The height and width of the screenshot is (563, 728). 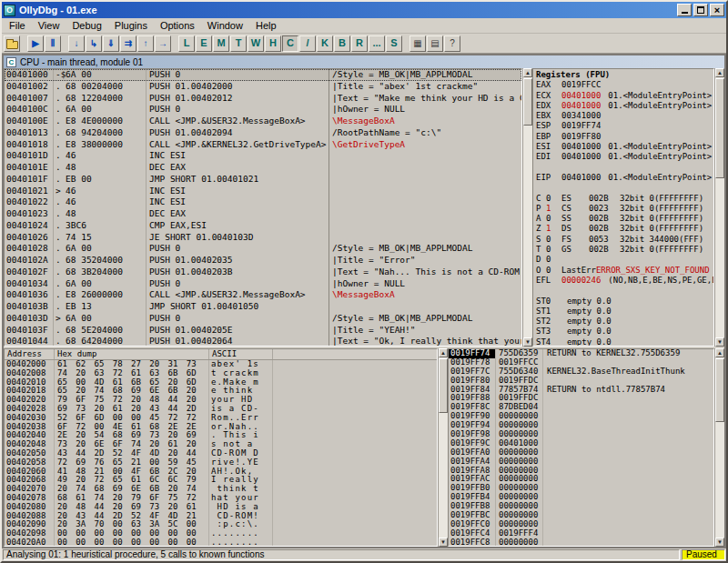 What do you see at coordinates (623, 331) in the screenshot?
I see `register-line: ST3empty 0.0` at bounding box center [623, 331].